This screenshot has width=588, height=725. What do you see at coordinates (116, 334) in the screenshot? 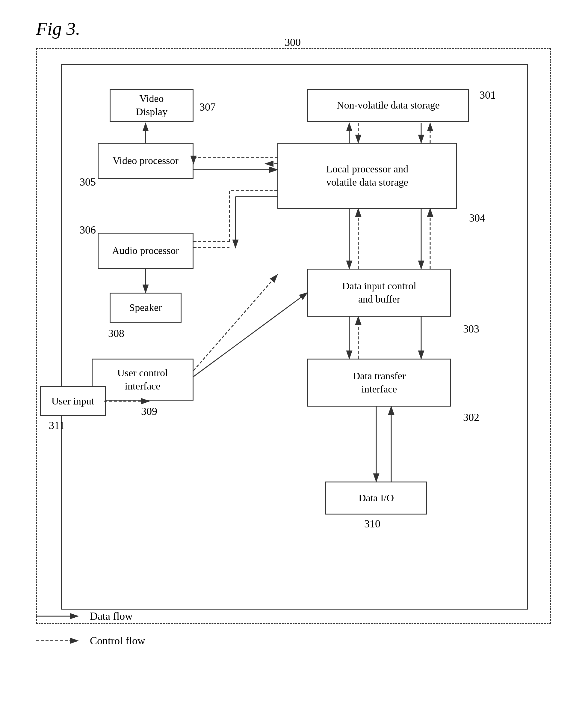
I see `ref-308: 308` at bounding box center [116, 334].